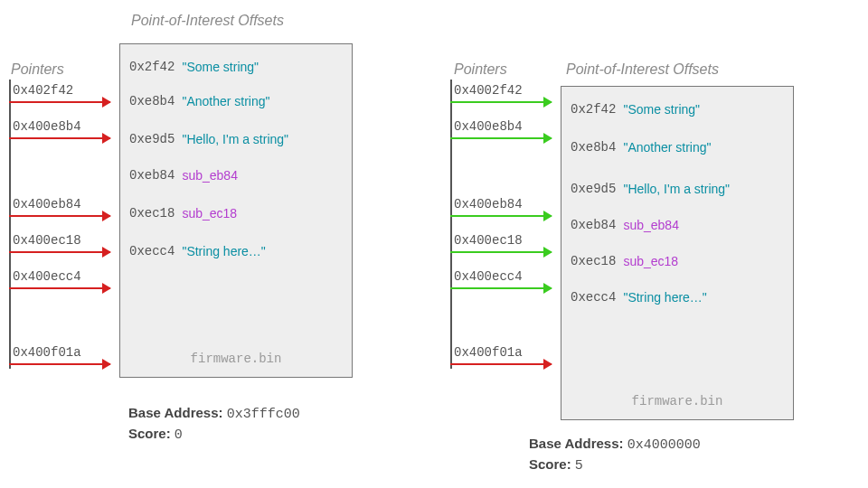 Image resolution: width=868 pixels, height=488 pixels. What do you see at coordinates (264, 414) in the screenshot?
I see `base-value: 0x3fffc00` at bounding box center [264, 414].